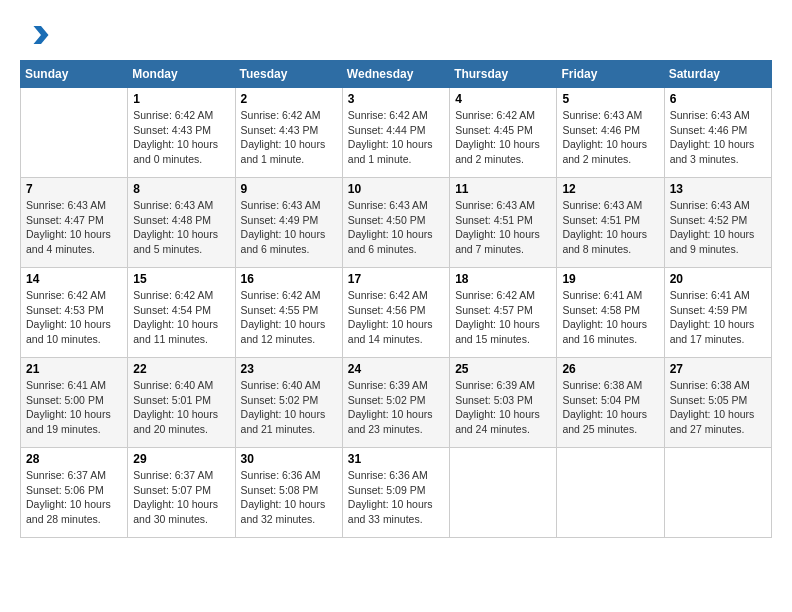 The height and width of the screenshot is (612, 792). Describe the element at coordinates (396, 189) in the screenshot. I see `day-number: 10` at that location.